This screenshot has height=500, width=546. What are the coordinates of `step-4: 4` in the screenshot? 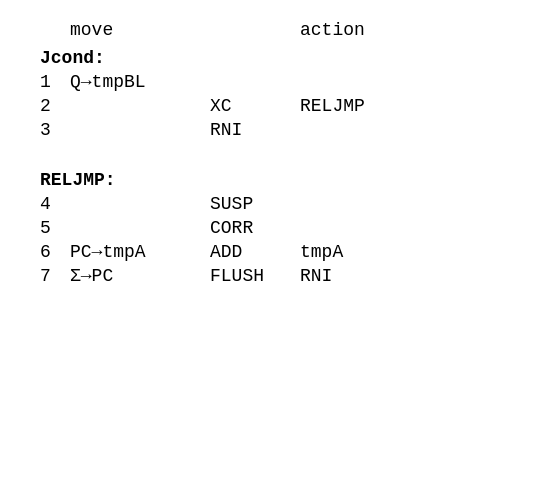 It's located at (55, 204).